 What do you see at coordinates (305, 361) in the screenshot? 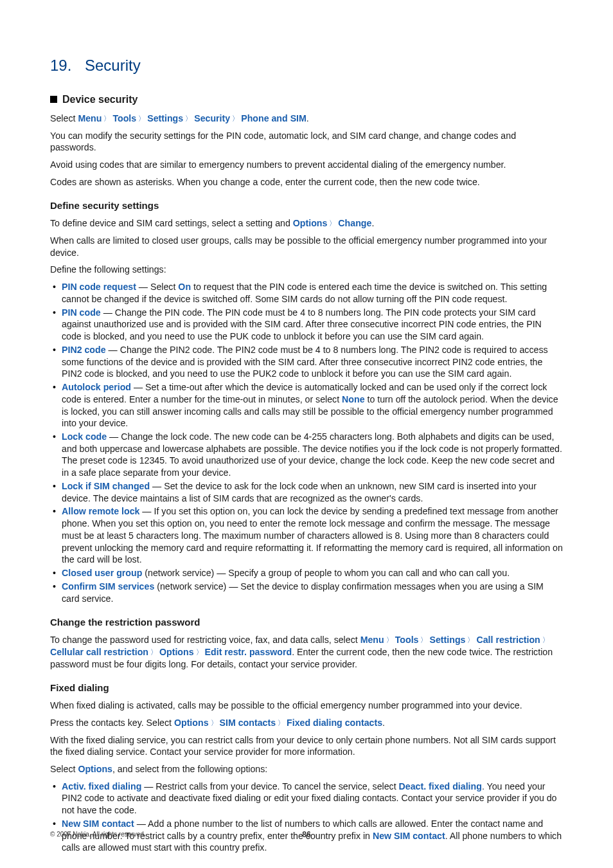
I see `text: — Change the PIN2 code. The PIN2 code mu…` at bounding box center [305, 361].